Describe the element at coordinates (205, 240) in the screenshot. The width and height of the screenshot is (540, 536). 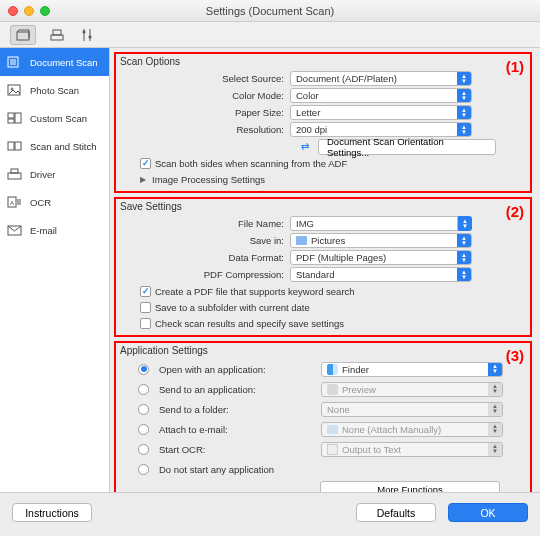
I see `save-in-label: Save in:` at that location.